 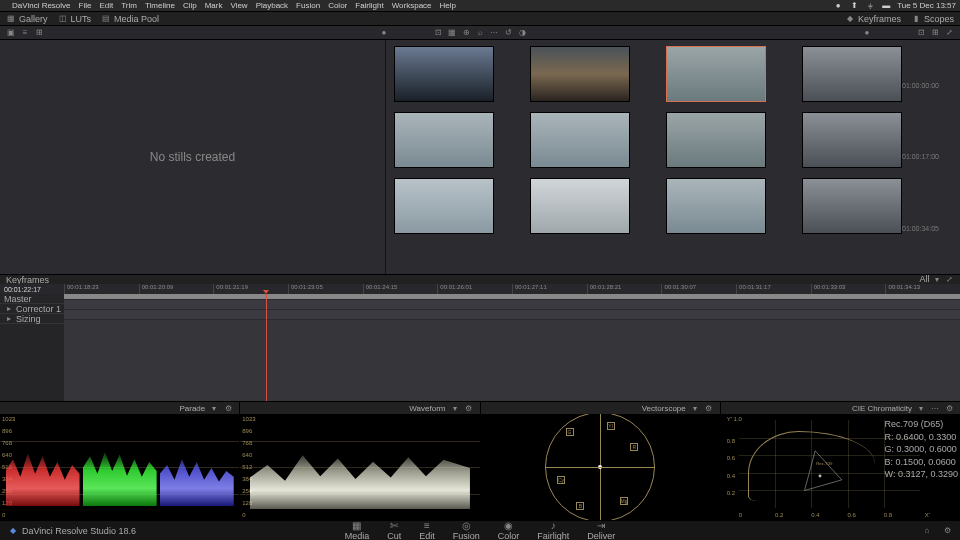 What do you see at coordinates (338, 6) in the screenshot?
I see `menu-color: Color` at bounding box center [338, 6].